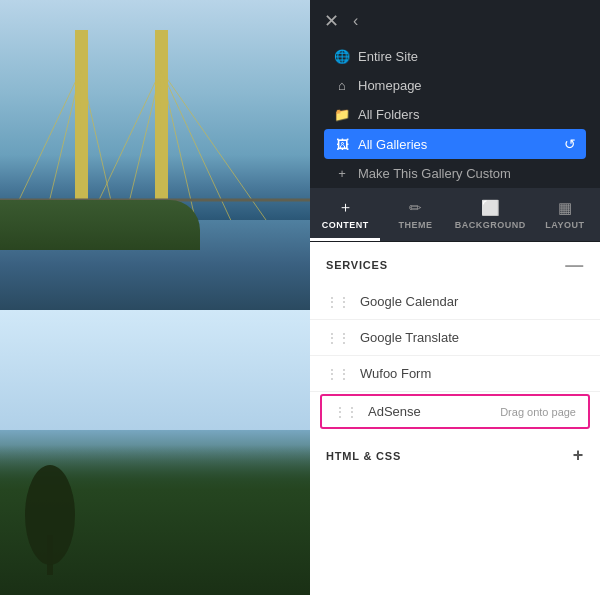 The image size is (600, 595). I want to click on service-label: Wufoo Form, so click(396, 374).